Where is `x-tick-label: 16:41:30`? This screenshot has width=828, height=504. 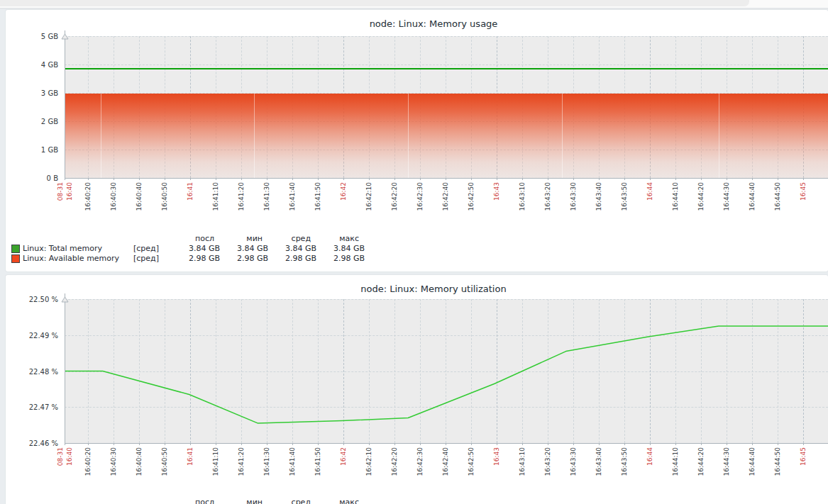 x-tick-label: 16:41:30 is located at coordinates (267, 196).